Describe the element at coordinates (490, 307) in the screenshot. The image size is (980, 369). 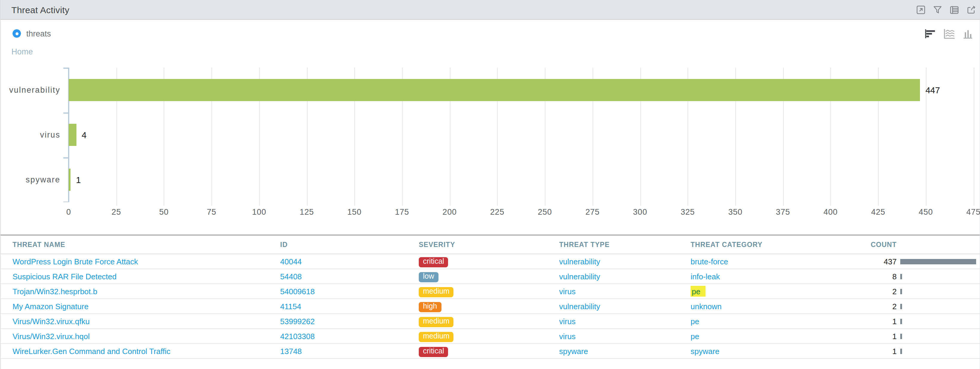
I see `table-row: My Amazon Signature41154highvulnerabilit…` at that location.